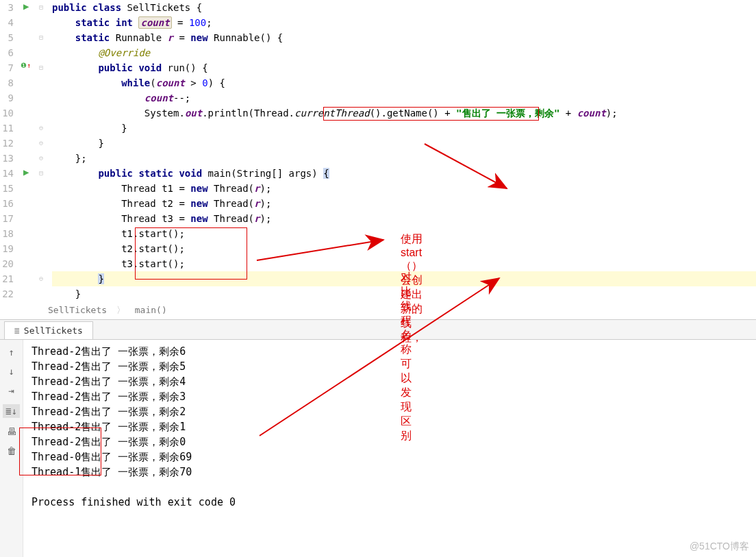 The width and height of the screenshot is (756, 557). Describe the element at coordinates (77, 310) in the screenshot. I see `breadcrumb-item: SellTickets` at that location.